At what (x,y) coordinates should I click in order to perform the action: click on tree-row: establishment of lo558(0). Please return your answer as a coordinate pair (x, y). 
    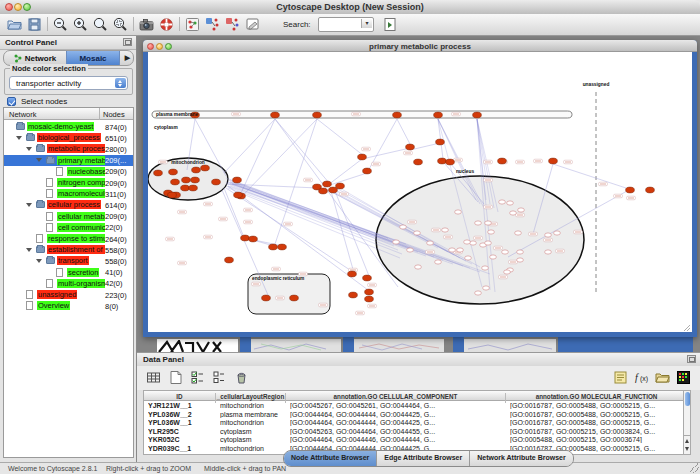
    Looking at the image, I should click on (68, 250).